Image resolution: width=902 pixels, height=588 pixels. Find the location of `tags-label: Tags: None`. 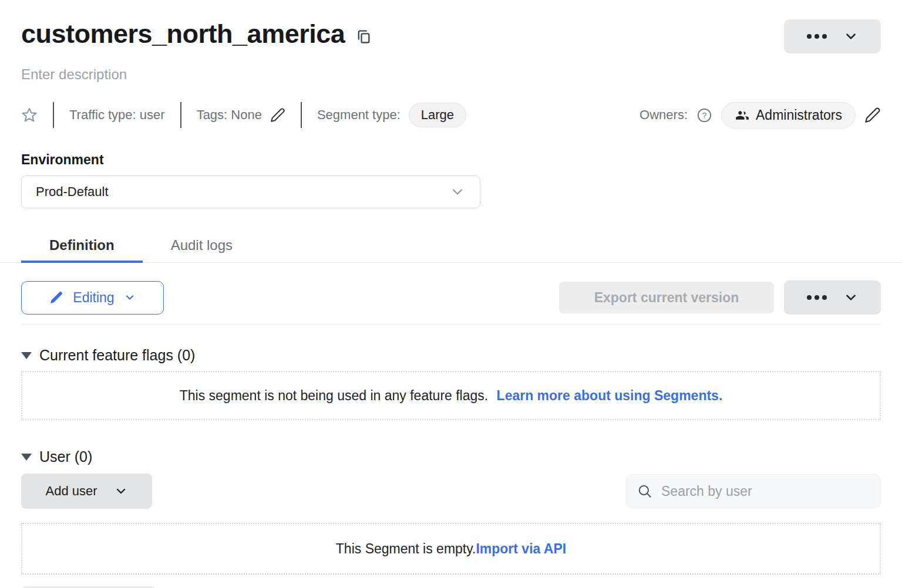

tags-label: Tags: None is located at coordinates (229, 115).